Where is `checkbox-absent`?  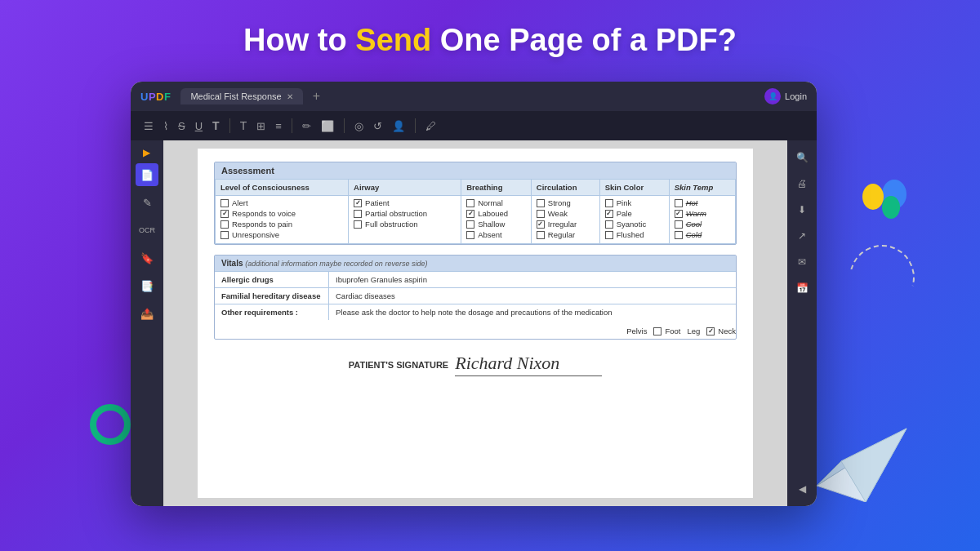
checkbox-absent is located at coordinates (470, 235).